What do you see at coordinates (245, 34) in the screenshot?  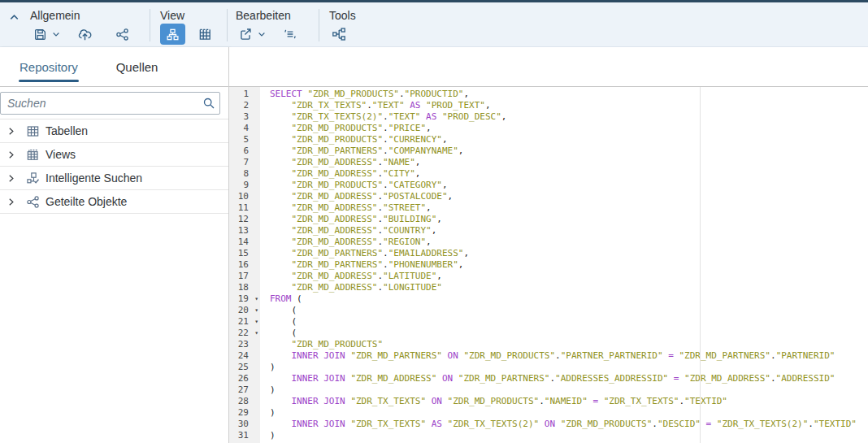 I see `export-button` at bounding box center [245, 34].